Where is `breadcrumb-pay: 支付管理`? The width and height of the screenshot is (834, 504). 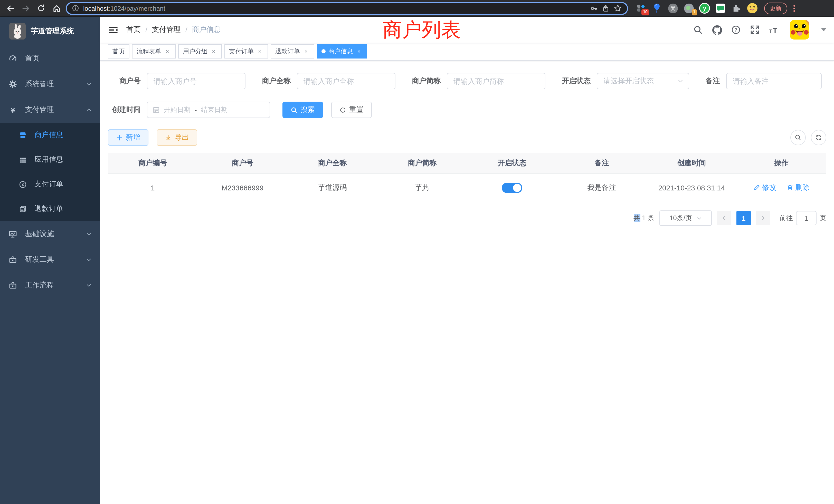 breadcrumb-pay: 支付管理 is located at coordinates (167, 30).